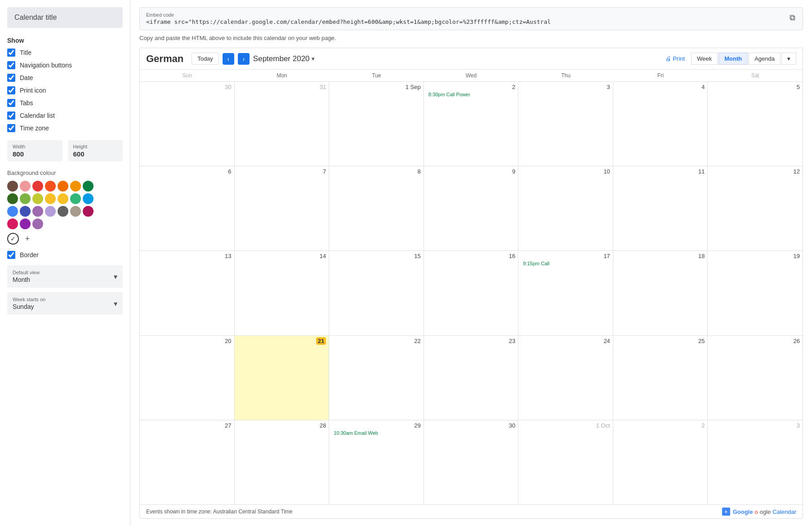 Image resolution: width=812 pixels, height=526 pixels. What do you see at coordinates (377, 293) in the screenshot?
I see `cal-day-w2-d2: 15` at bounding box center [377, 293].